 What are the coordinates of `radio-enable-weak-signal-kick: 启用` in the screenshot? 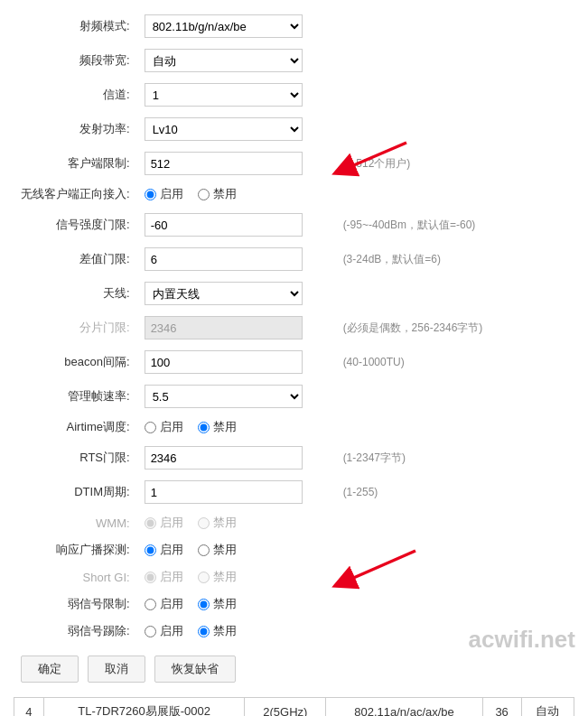 It's located at (164, 631).